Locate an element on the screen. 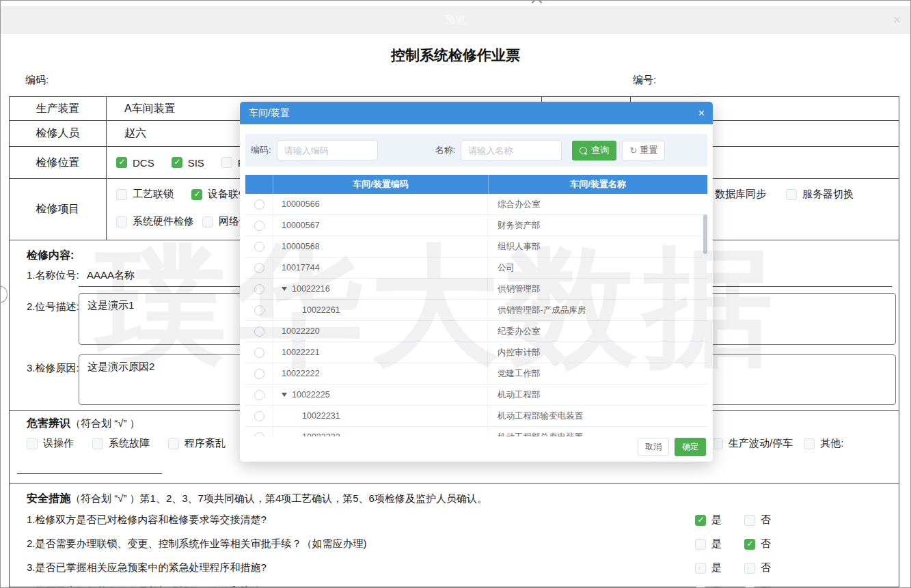 The height and width of the screenshot is (588, 911). table-row: 10022261供销管理部-产成品库房 is located at coordinates (476, 310).